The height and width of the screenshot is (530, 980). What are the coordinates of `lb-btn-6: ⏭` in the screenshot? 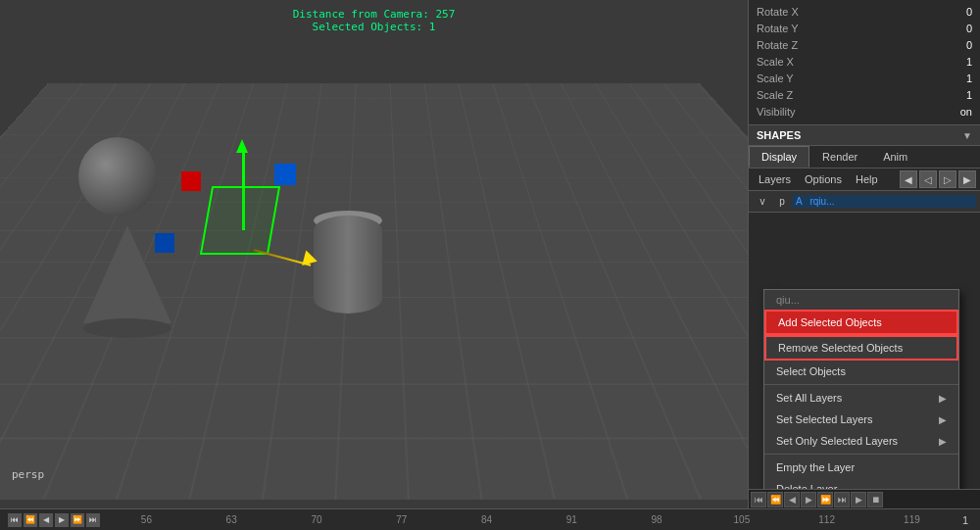 It's located at (842, 500).